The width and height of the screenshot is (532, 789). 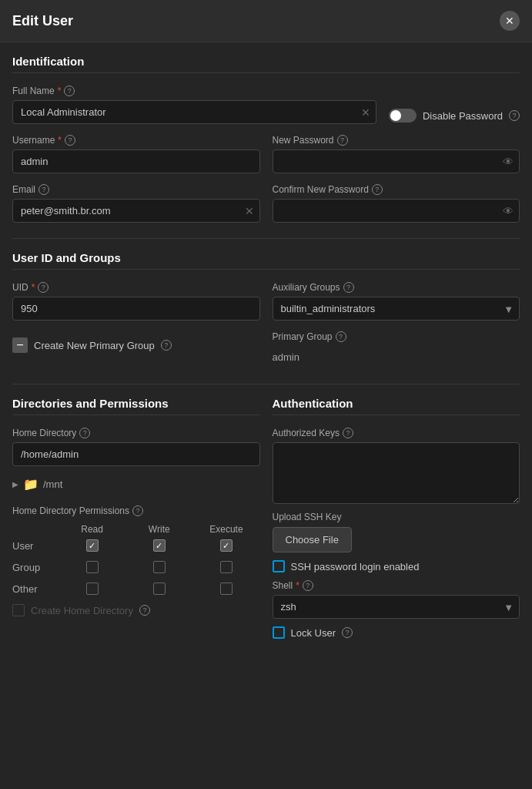 What do you see at coordinates (194, 105) in the screenshot?
I see `full-name-group: Full Name * ? ✕` at bounding box center [194, 105].